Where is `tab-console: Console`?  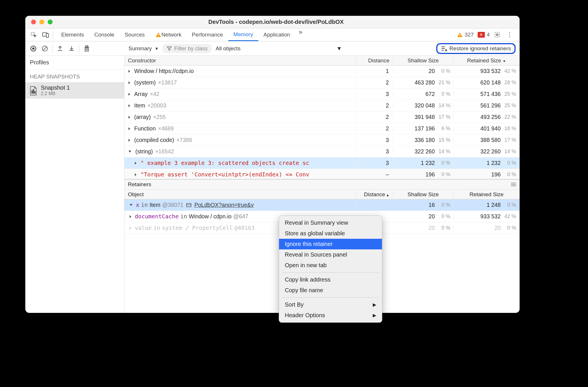
tab-console: Console is located at coordinates (104, 35).